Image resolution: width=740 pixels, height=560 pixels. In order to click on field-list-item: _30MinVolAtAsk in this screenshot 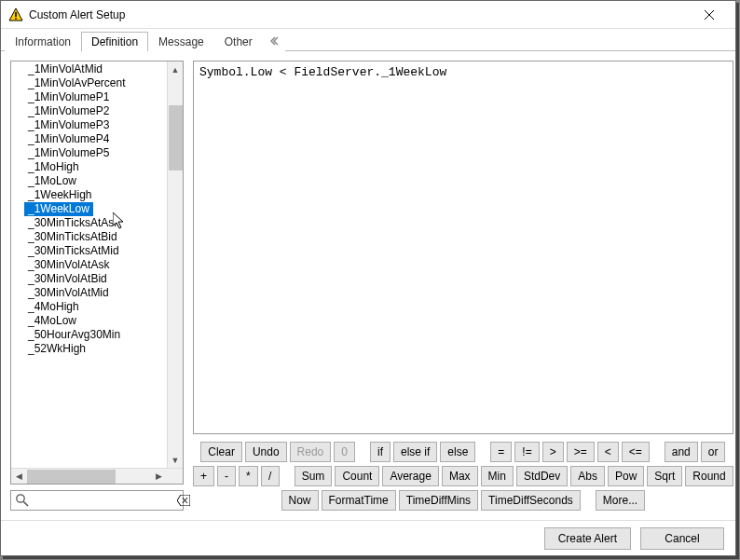, I will do `click(89, 265)`.